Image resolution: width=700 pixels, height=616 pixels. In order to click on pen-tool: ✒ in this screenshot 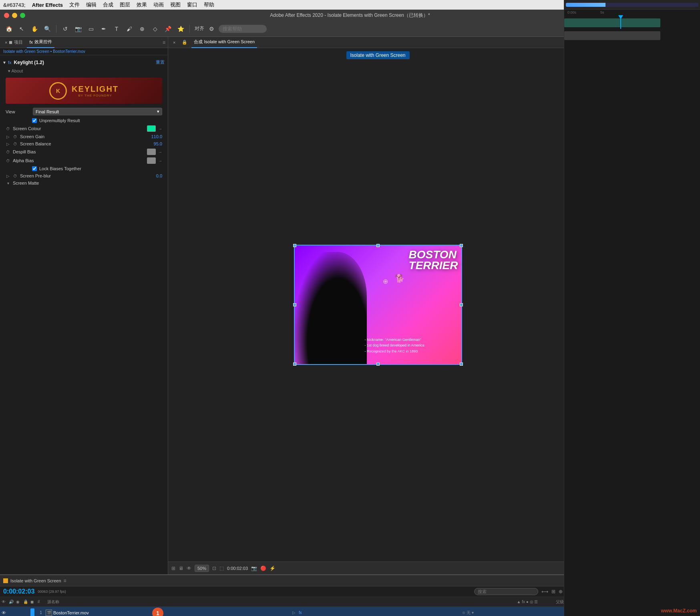, I will do `click(104, 29)`.